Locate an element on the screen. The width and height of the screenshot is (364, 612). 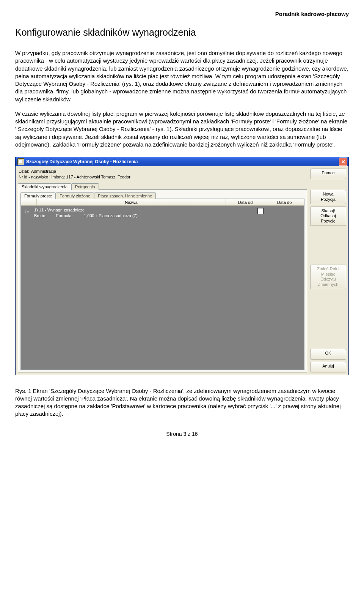
close-icon: ✕ is located at coordinates (343, 162).